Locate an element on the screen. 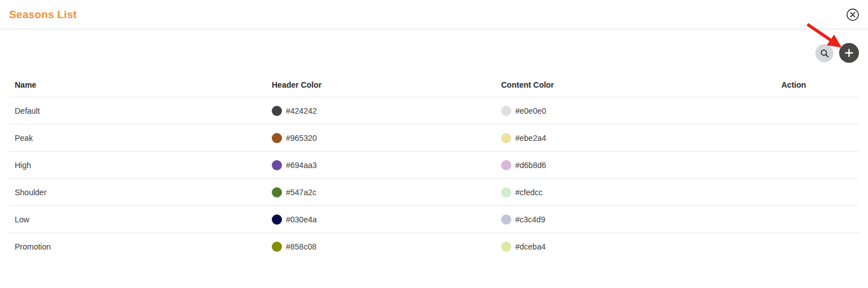 Image resolution: width=868 pixels, height=288 pixels. header-color-value: #694aa3 is located at coordinates (301, 165).